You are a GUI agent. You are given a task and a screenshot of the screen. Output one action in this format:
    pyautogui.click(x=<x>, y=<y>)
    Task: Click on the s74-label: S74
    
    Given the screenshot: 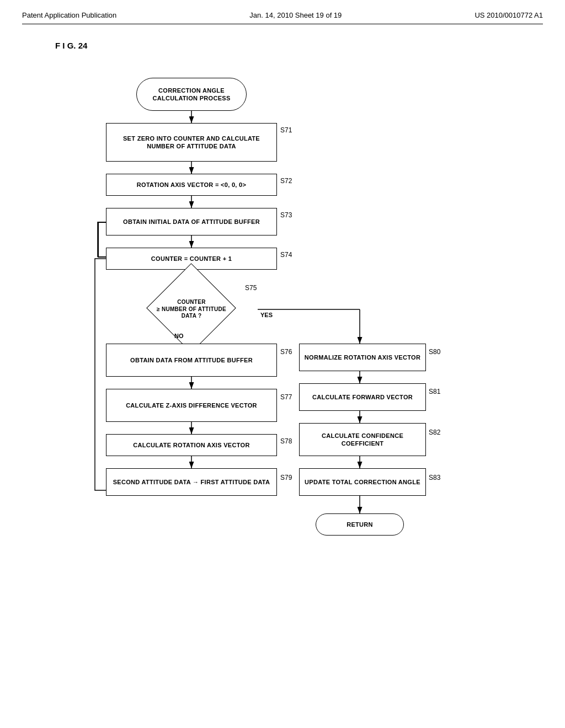 What is the action you would take?
    pyautogui.click(x=286, y=255)
    